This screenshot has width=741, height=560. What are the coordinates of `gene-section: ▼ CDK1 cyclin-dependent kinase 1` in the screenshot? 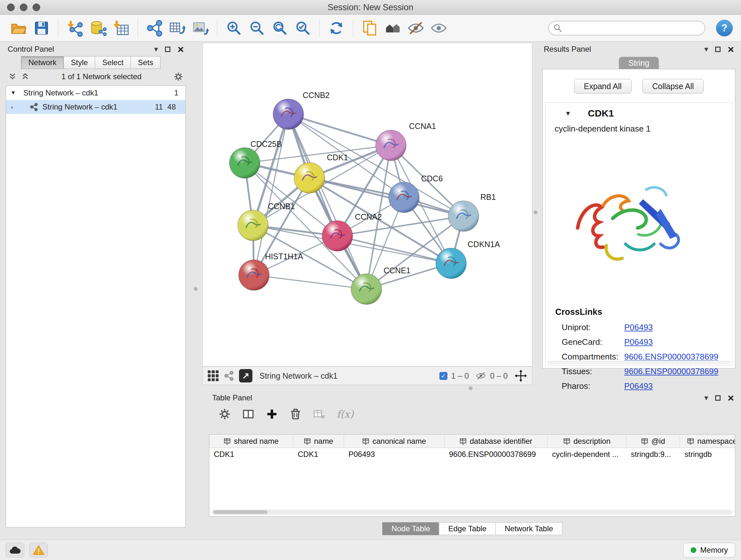 It's located at (639, 234).